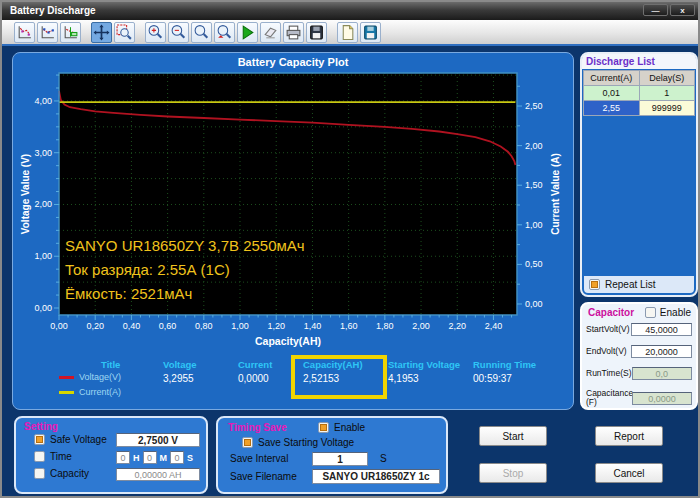 Image resolution: width=700 pixels, height=498 pixels. I want to click on stat-header-running-time: Running Time, so click(504, 364).